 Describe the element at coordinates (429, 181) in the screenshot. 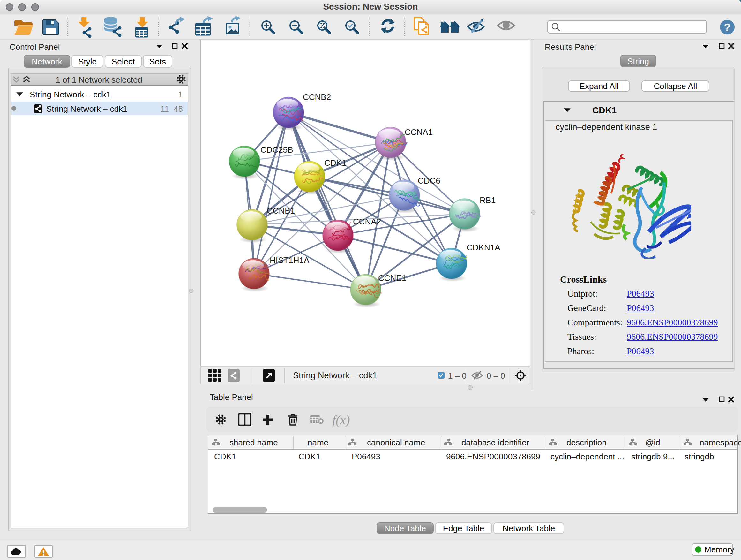

I see `svg-text: CDC6` at that location.